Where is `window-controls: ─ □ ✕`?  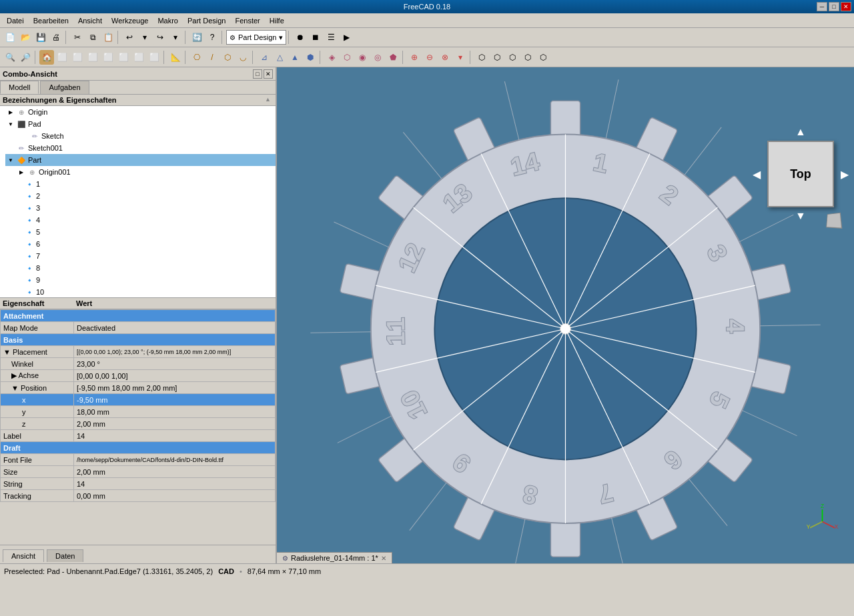
window-controls: ─ □ ✕ is located at coordinates (834, 7).